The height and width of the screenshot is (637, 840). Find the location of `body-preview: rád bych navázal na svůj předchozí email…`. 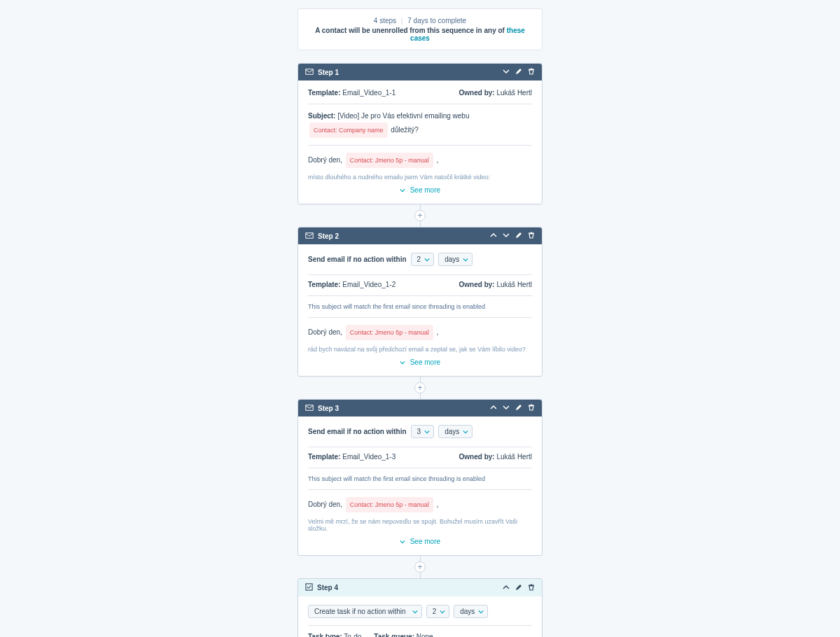

body-preview: rád bych navázal na svůj předchozí email… is located at coordinates (420, 349).